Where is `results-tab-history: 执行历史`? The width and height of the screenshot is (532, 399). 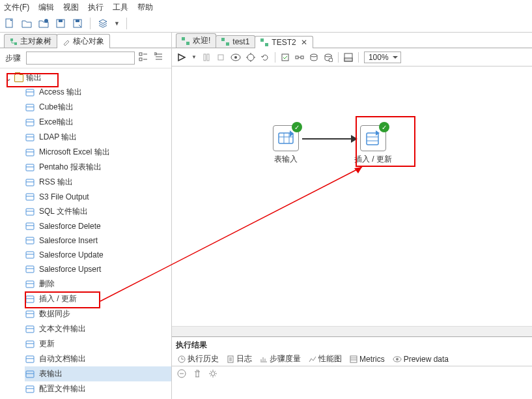
results-tab-history: 执行历史 is located at coordinates (198, 359).